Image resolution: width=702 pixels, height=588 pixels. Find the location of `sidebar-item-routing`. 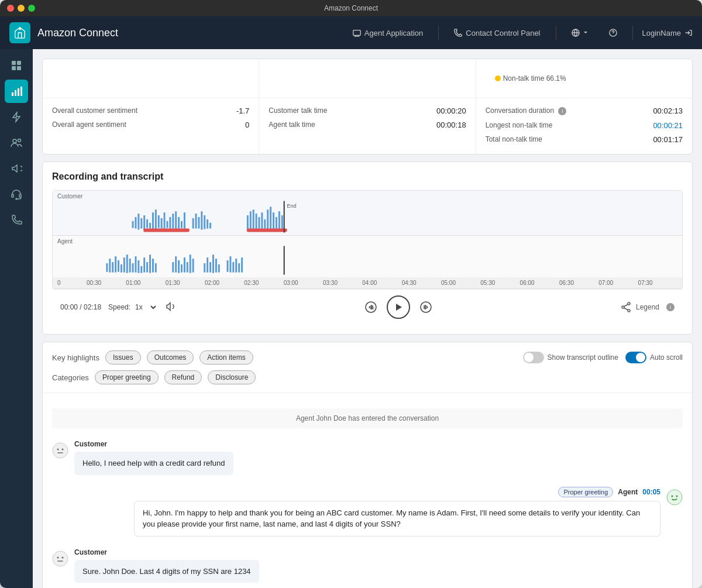

sidebar-item-routing is located at coordinates (16, 117).